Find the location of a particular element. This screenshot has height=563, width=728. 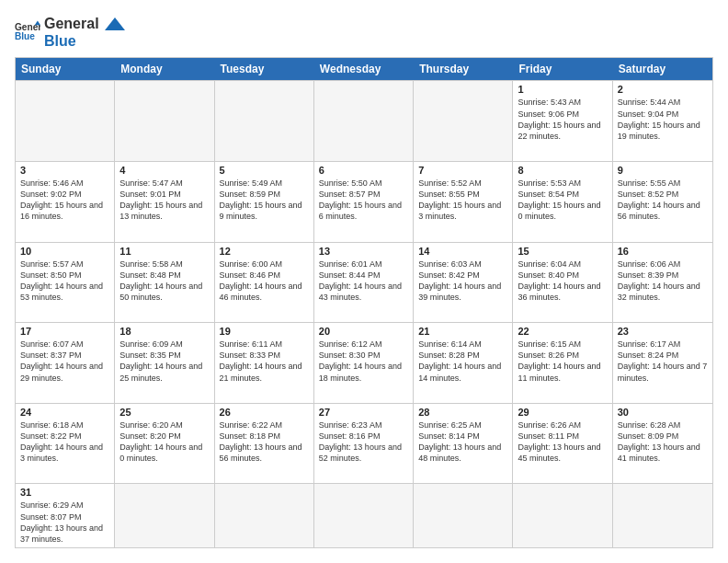

calendar-row-1: 3Sunrise: 5:46 AM Sunset: 9:02 PM Daylig… is located at coordinates (364, 201).